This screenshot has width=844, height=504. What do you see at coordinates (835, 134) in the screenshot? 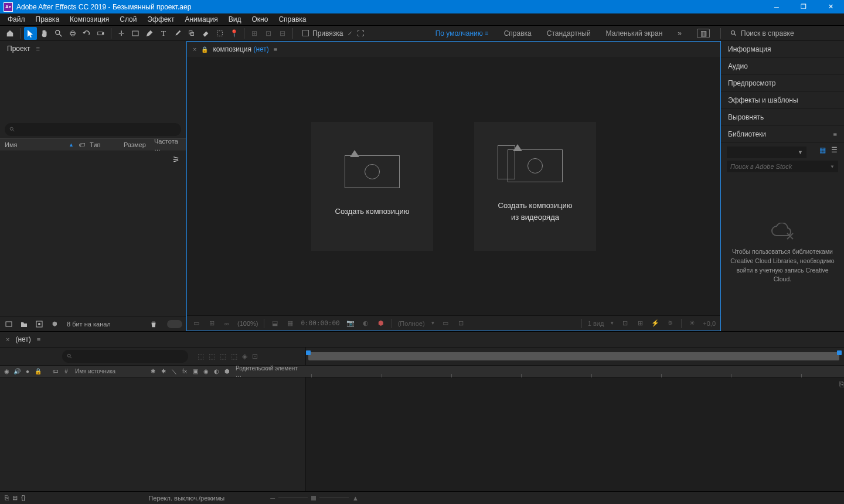
I see `libraries-menu-icon: ≡` at bounding box center [835, 134].